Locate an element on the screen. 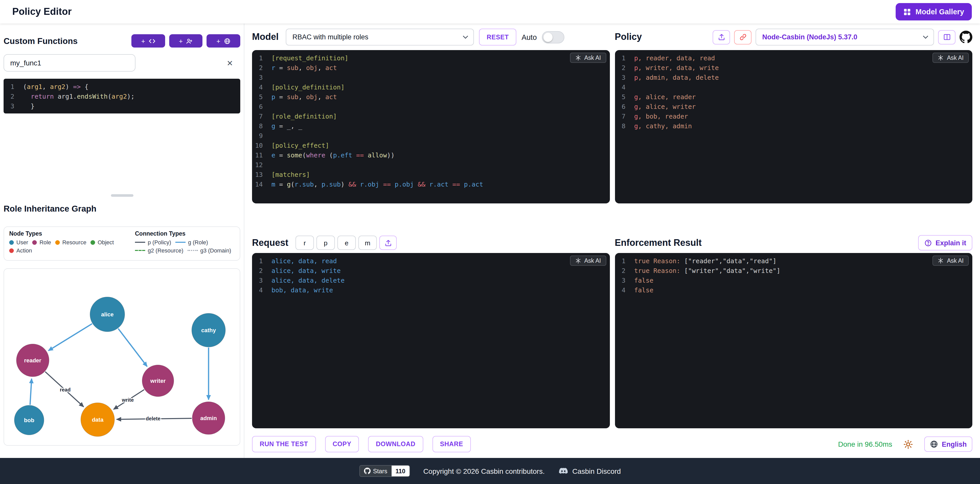 The height and width of the screenshot is (484, 980). legend-connection-types: Connection Types p (Policy)g (Role)g2 (R… is located at coordinates (185, 243).